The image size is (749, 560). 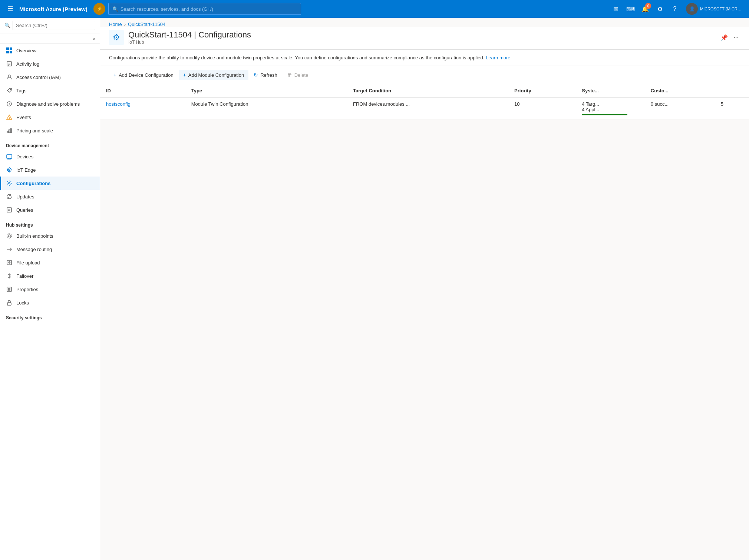 What do you see at coordinates (50, 170) in the screenshot?
I see `sidebar-item-iot-edge: IoT Edge` at bounding box center [50, 170].